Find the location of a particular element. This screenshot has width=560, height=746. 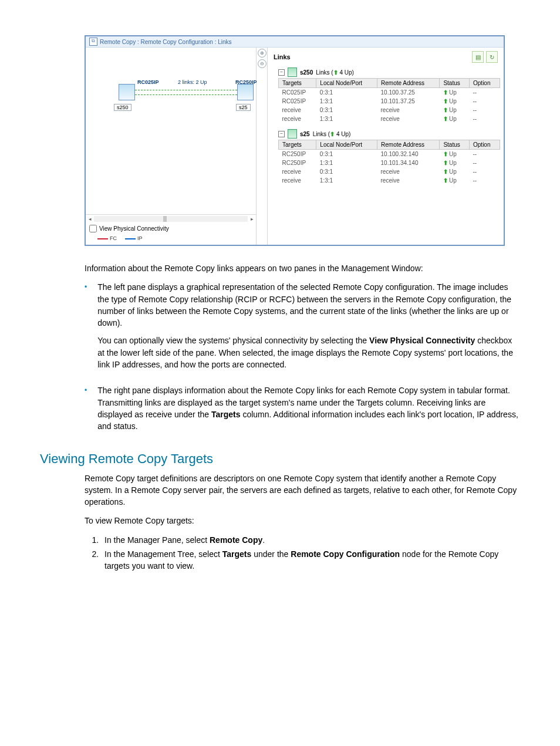

step-item: In the Management Tree, select Targets u… is located at coordinates (311, 560).